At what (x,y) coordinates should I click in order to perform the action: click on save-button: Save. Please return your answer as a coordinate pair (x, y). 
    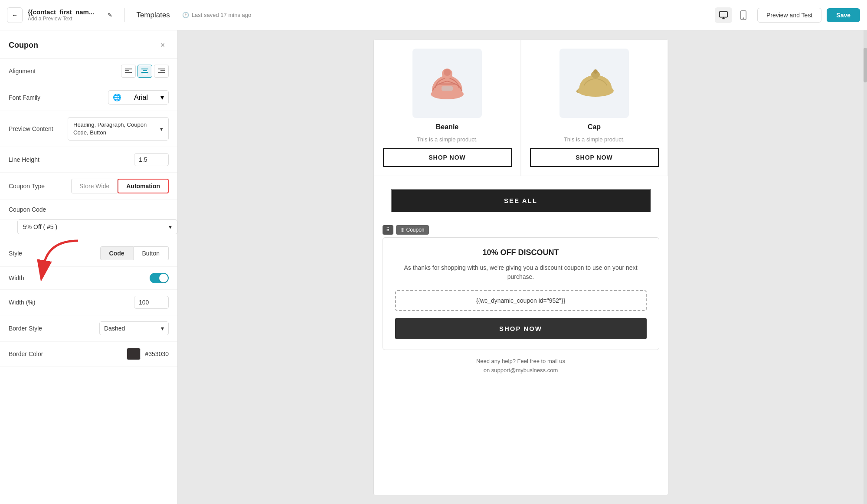
    Looking at the image, I should click on (843, 15).